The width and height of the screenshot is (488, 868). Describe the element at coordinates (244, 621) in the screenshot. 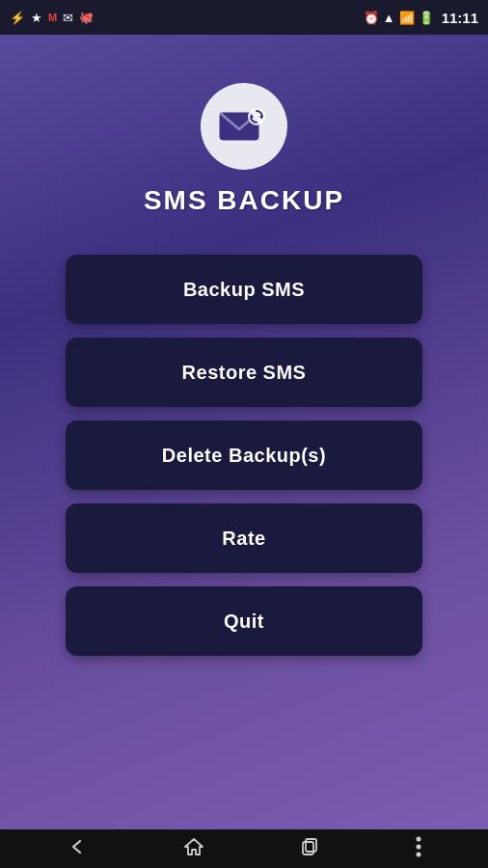

I see `quit-button: Quit` at that location.